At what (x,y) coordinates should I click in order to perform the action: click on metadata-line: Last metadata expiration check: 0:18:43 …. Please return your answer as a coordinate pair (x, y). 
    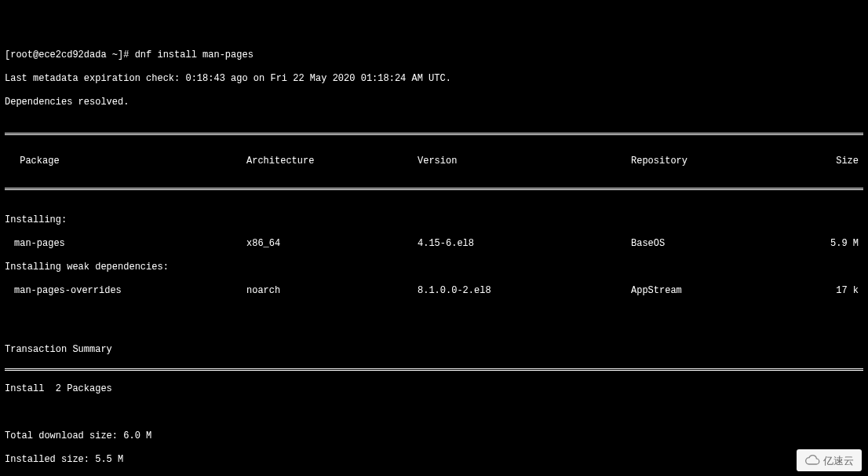
    Looking at the image, I should click on (434, 79).